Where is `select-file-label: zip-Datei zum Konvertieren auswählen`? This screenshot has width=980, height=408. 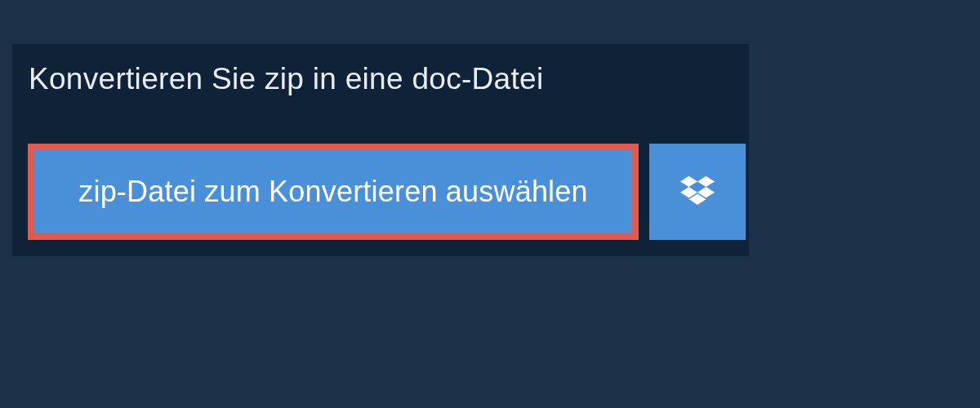 select-file-label: zip-Datei zum Konvertieren auswählen is located at coordinates (333, 192).